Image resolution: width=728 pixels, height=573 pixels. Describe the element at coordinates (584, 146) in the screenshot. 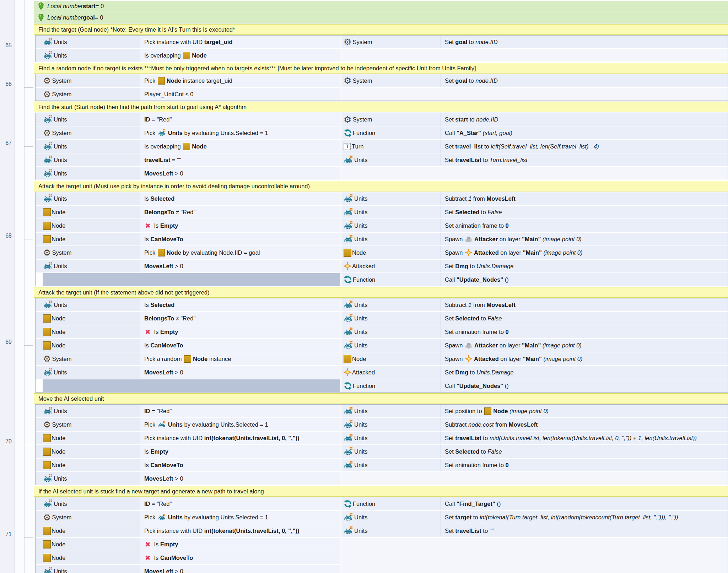

I see `action-text: Set travel_list to left(Self.travel_list…` at that location.